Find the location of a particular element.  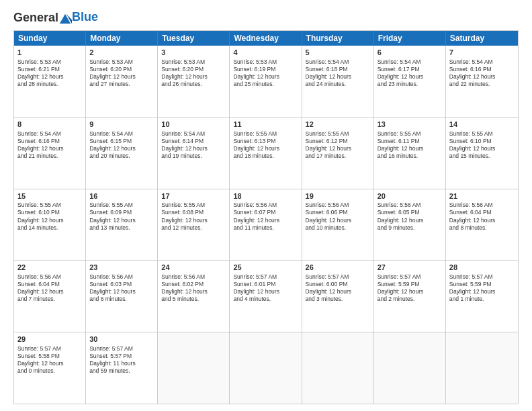

day-info: Sunrise: 5:53 AM Sunset: 6:21 PM Dayligh… is located at coordinates (50, 73).